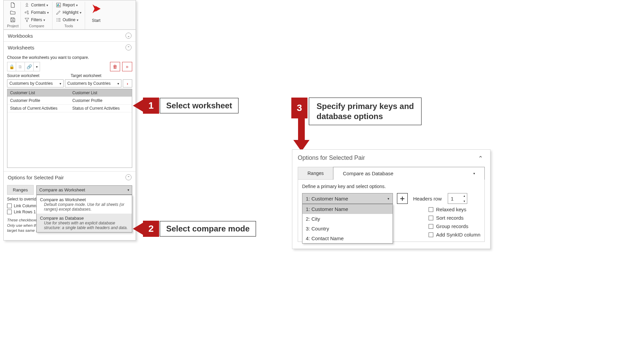  Describe the element at coordinates (458, 198) in the screenshot. I see `headers-row-spinner: 1 ▴ ▾` at that location.